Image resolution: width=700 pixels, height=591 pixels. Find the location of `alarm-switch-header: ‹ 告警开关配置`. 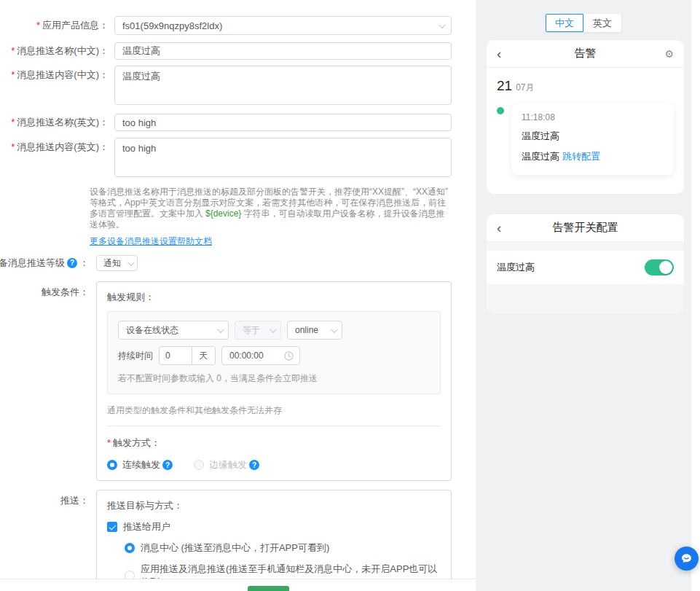

alarm-switch-header: ‹ 告警开关配置 is located at coordinates (586, 228).